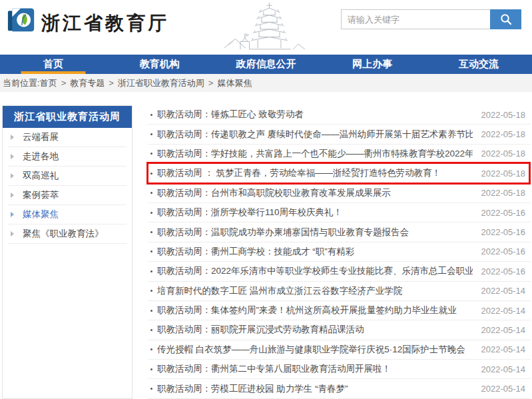 Image resolution: width=532 pixels, height=399 pixels. Describe the element at coordinates (340, 310) in the screenshot. I see `news-row: 职教活动周：集体签约周”来袭！杭州这所高校开展批量签约助力毕业生就业2022-0…` at that location.